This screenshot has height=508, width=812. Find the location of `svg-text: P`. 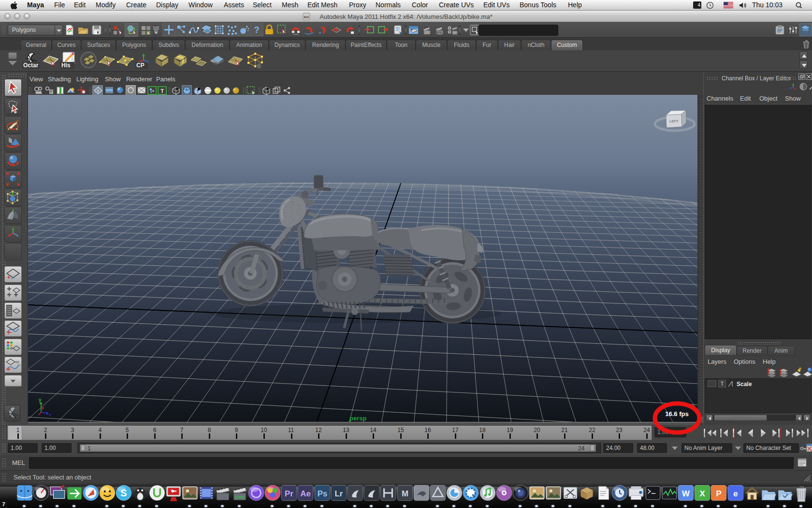

svg-text: P is located at coordinates (718, 493).